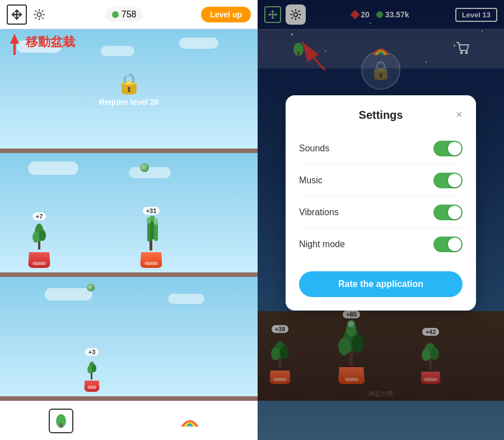 This screenshot has height=440, width=504. I want to click on vibrations-label: Vibrations, so click(319, 212).